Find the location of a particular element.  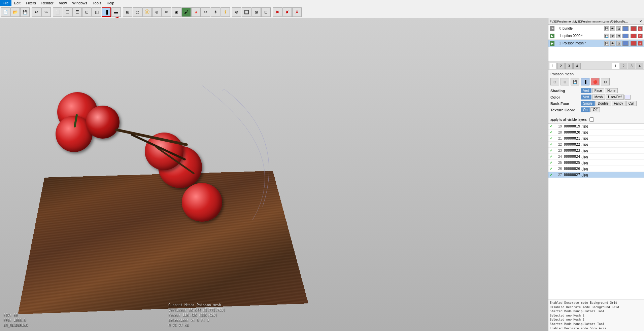

tab-2-btn: 2 is located at coordinates (561, 66).